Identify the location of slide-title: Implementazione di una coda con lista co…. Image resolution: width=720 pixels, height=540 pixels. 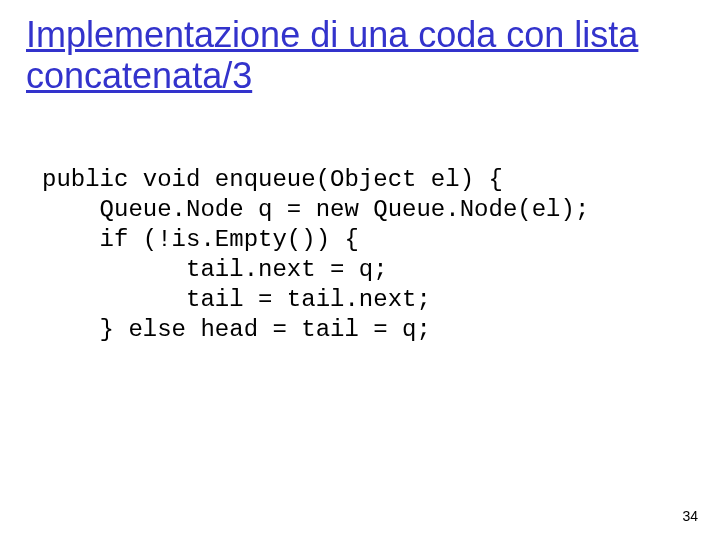
(343, 56).